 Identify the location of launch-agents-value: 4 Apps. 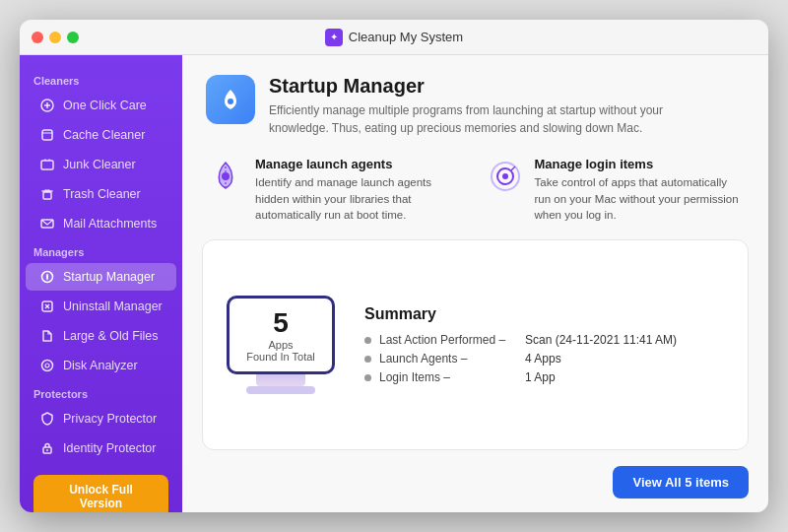
(544, 359).